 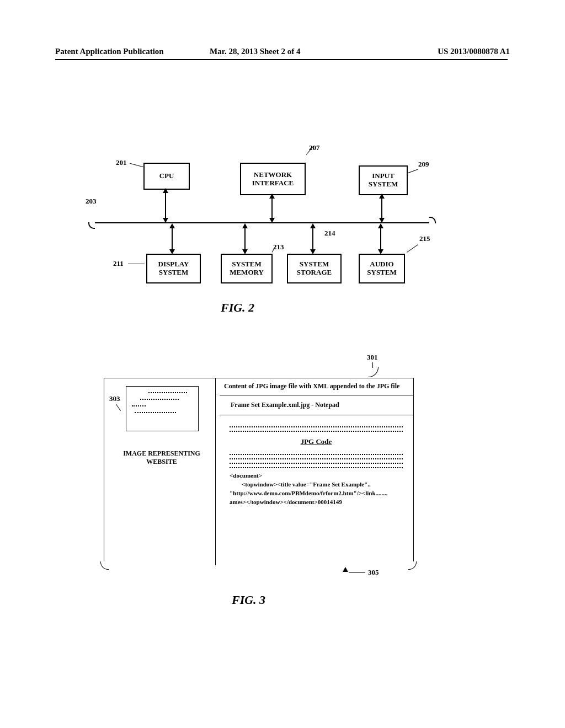 I want to click on conn-mem, so click(x=245, y=239).